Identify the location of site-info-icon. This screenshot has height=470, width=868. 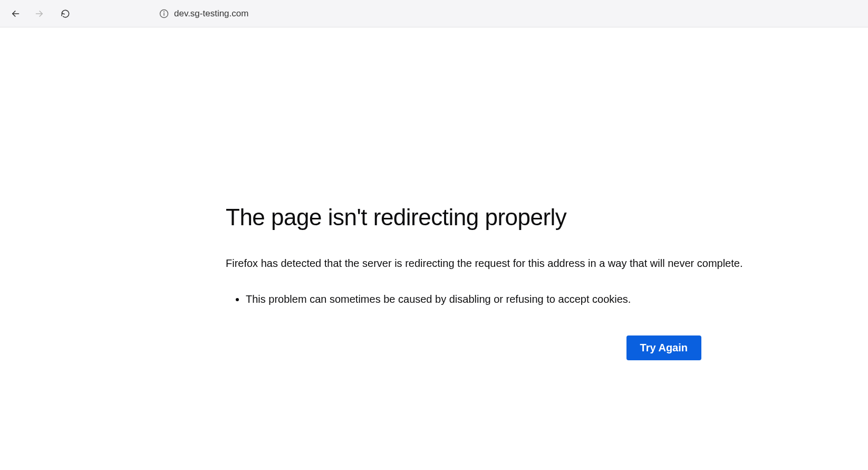
(164, 14).